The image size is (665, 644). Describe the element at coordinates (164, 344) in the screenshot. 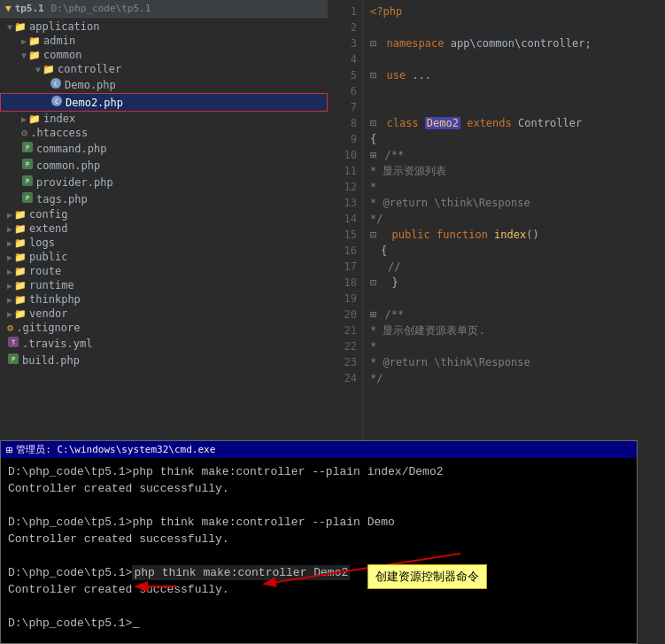

I see `tree-item-travis: T .travis.yml` at that location.